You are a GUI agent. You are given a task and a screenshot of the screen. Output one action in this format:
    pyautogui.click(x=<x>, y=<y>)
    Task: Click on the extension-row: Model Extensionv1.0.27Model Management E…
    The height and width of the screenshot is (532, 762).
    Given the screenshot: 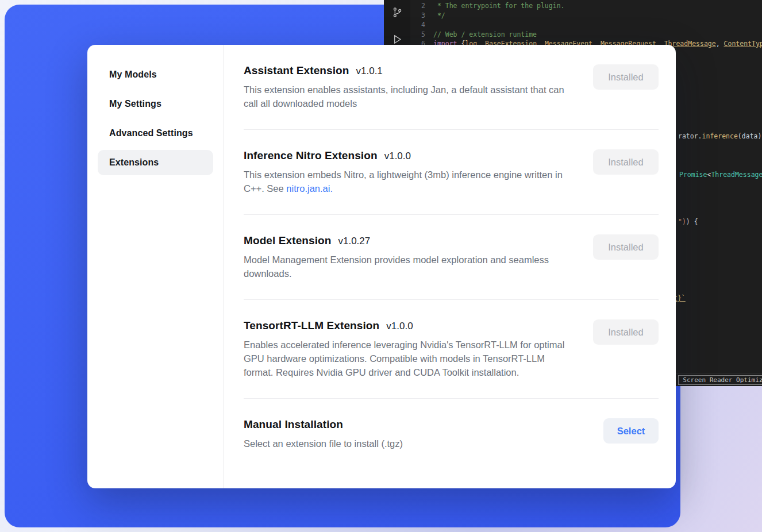 What is the action you would take?
    pyautogui.click(x=451, y=257)
    